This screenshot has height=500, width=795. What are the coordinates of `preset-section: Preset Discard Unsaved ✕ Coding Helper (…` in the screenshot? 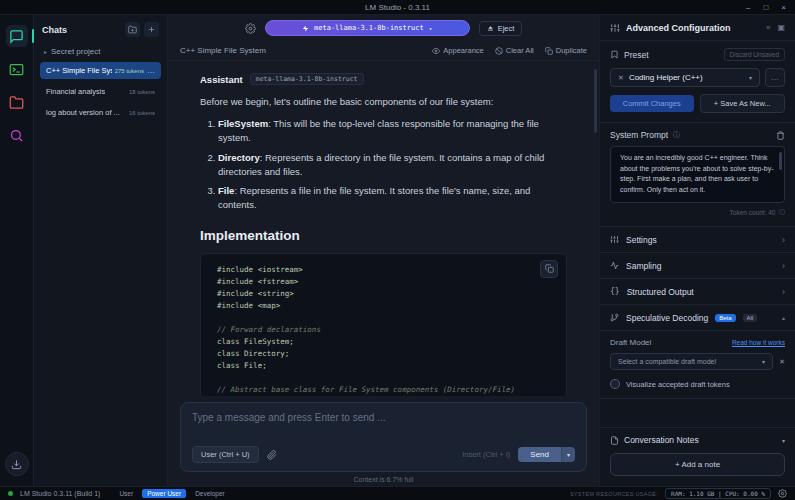 It's located at (698, 82).